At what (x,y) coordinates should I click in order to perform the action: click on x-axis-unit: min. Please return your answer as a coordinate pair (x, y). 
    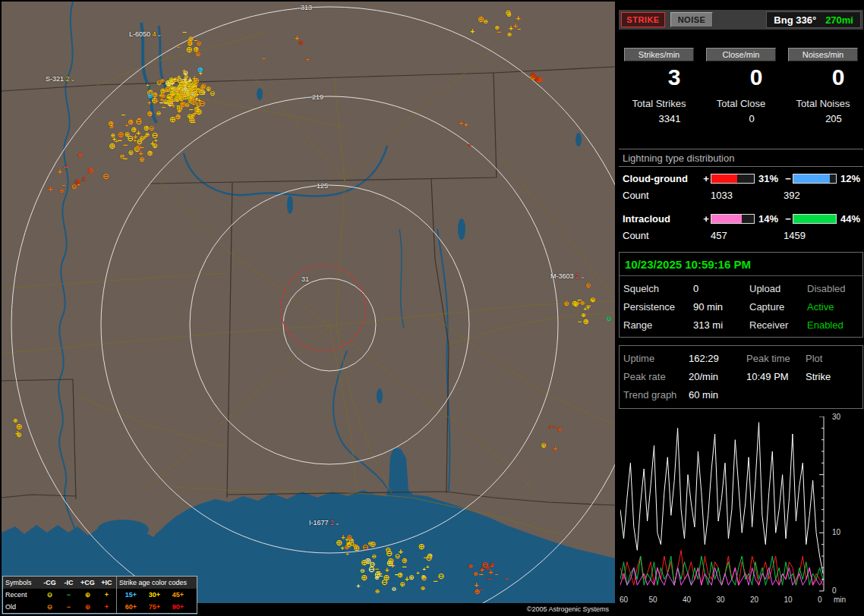
    Looking at the image, I should click on (840, 599).